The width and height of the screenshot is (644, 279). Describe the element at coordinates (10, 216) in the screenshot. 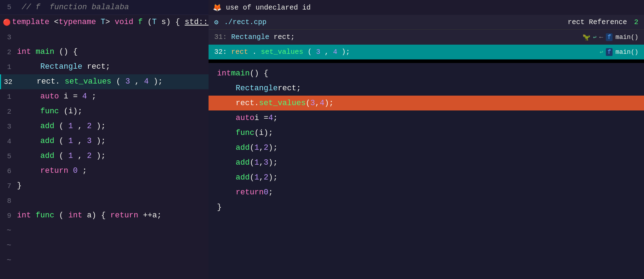

I see `ln-funcdef: 9` at that location.